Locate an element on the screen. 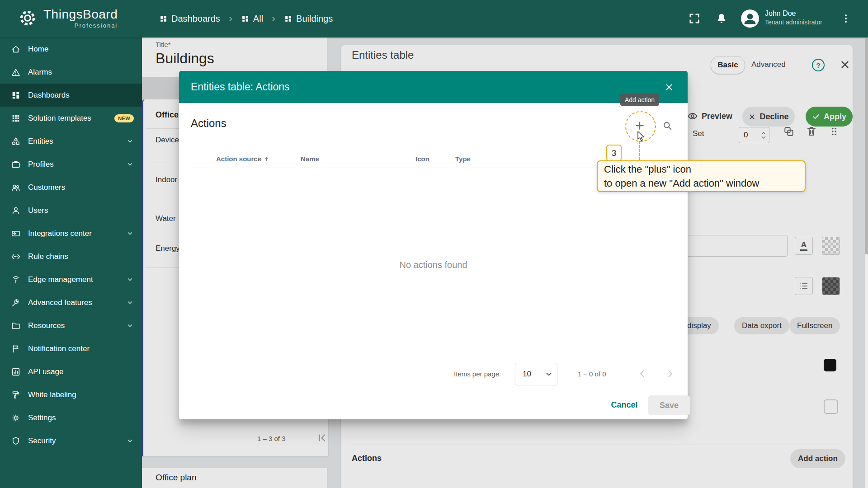 This screenshot has width=868, height=488. warning-icon is located at coordinates (16, 72).